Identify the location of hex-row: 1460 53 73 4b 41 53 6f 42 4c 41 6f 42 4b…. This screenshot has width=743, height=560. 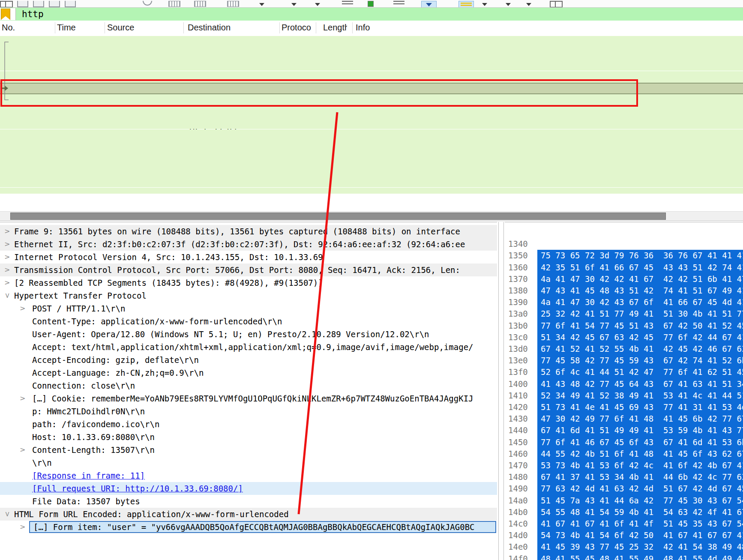
(624, 442).